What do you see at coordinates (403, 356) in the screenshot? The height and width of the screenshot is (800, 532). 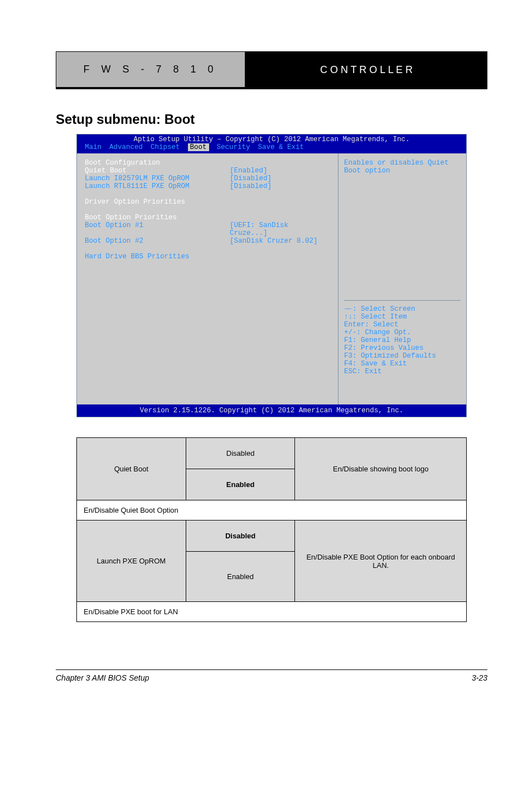 I see `bios-key-hint: F3: Optimized Defaults` at bounding box center [403, 356].